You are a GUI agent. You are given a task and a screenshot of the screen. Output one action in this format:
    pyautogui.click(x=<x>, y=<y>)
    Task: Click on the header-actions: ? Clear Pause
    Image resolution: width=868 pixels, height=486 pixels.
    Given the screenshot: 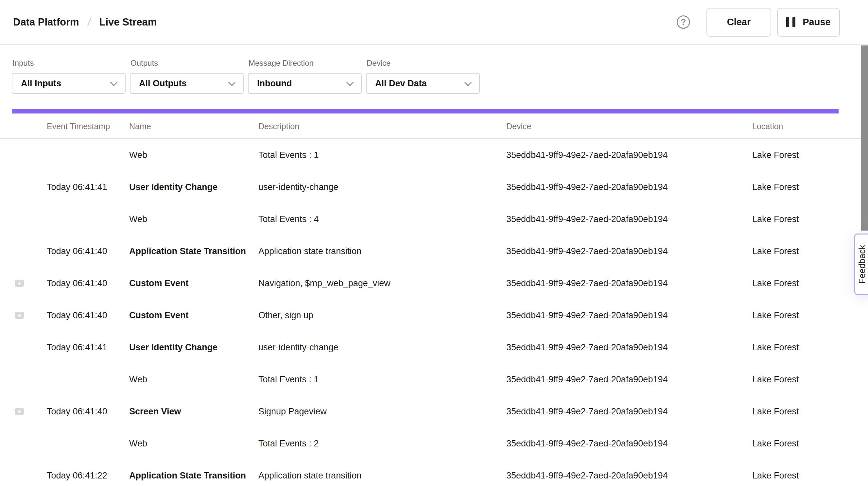 What is the action you would take?
    pyautogui.click(x=758, y=22)
    